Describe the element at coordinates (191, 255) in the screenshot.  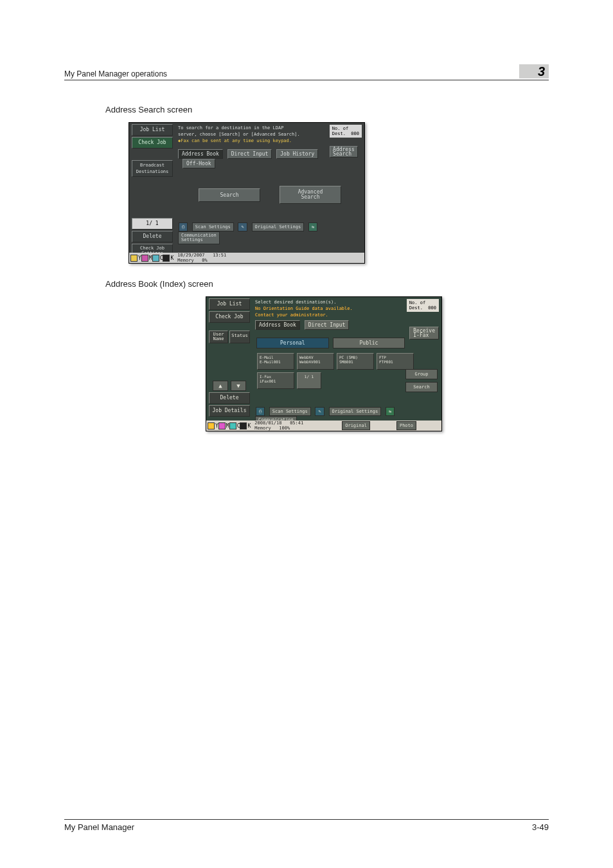
I see `status-date: 10/29/2007` at that location.